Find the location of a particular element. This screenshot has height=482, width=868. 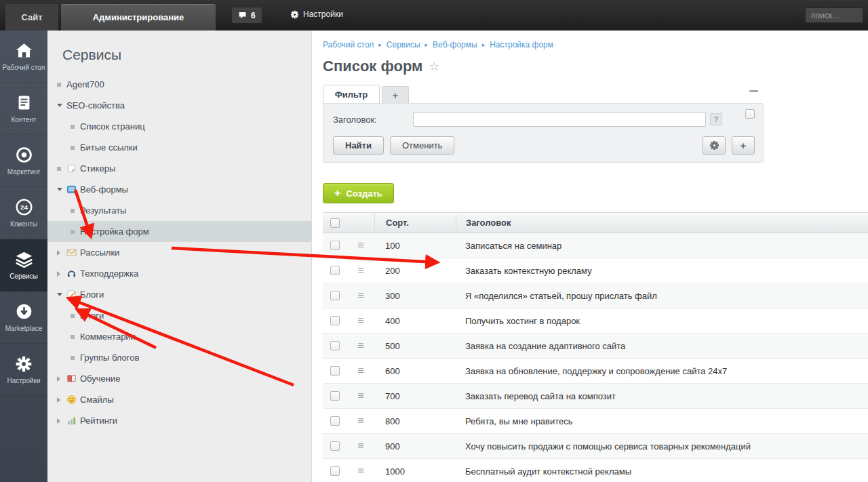

topbar-search-input is located at coordinates (834, 15).